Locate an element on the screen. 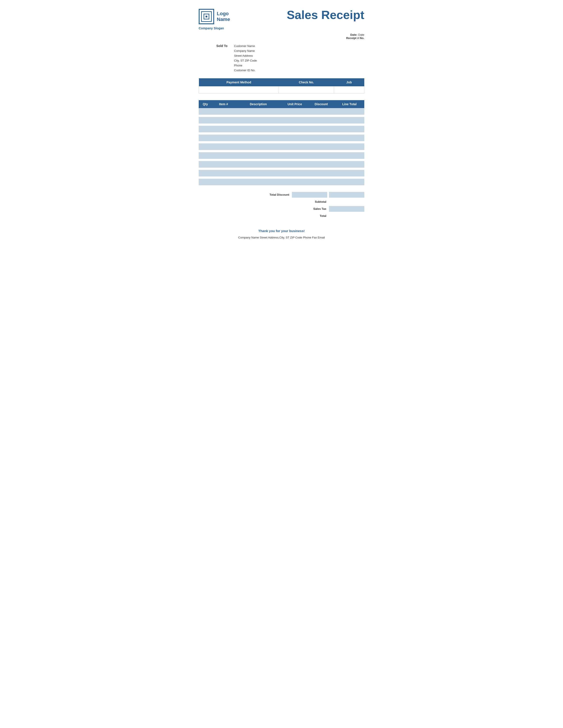  total-label: Total is located at coordinates (315, 216).